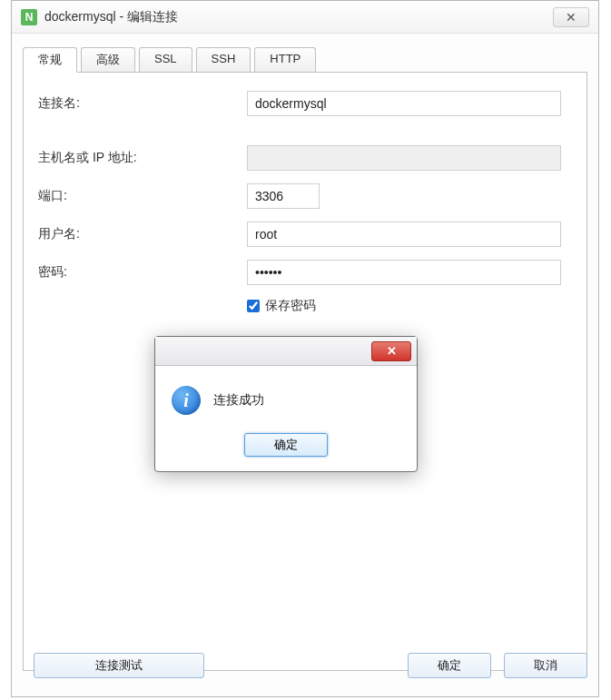 The width and height of the screenshot is (611, 700). Describe the element at coordinates (111, 17) in the screenshot. I see `window-title: dockermysql - 编辑连接` at that location.